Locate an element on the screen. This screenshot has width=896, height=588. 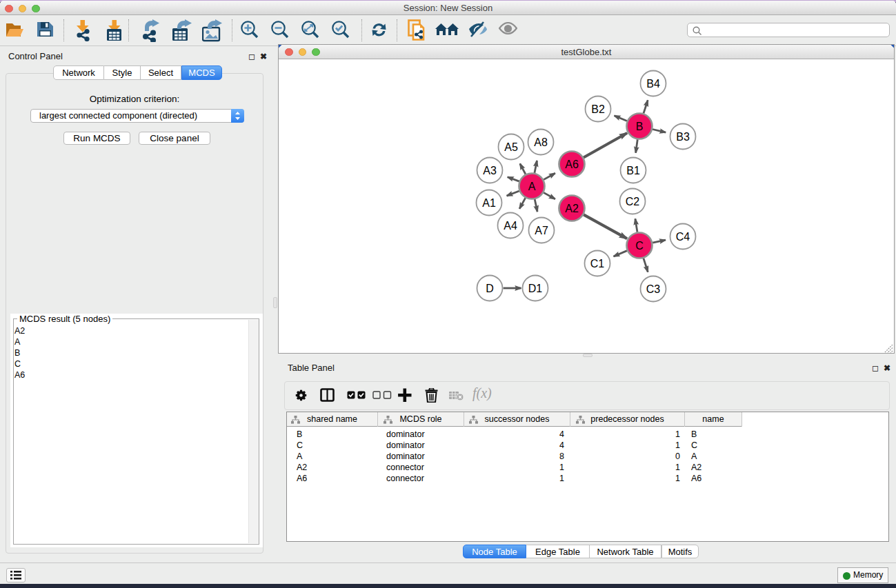
svg-text: A5 is located at coordinates (511, 148).